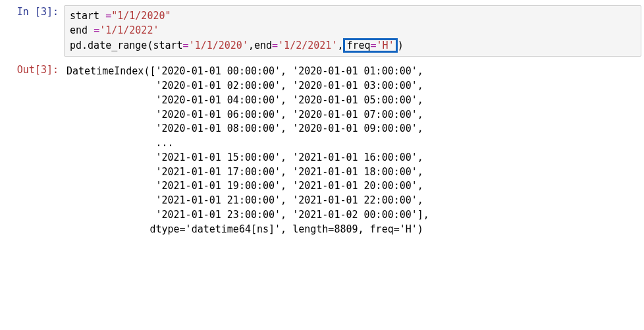 The width and height of the screenshot is (644, 330). I want to click on output-line: DatetimeIndex(['2020-01-01 00:00:00', '2…, so click(245, 71).